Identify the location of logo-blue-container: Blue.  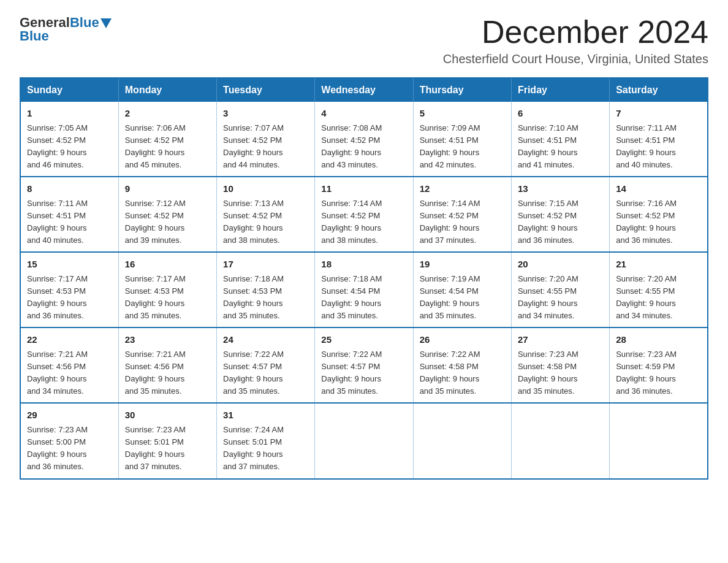
(91, 23).